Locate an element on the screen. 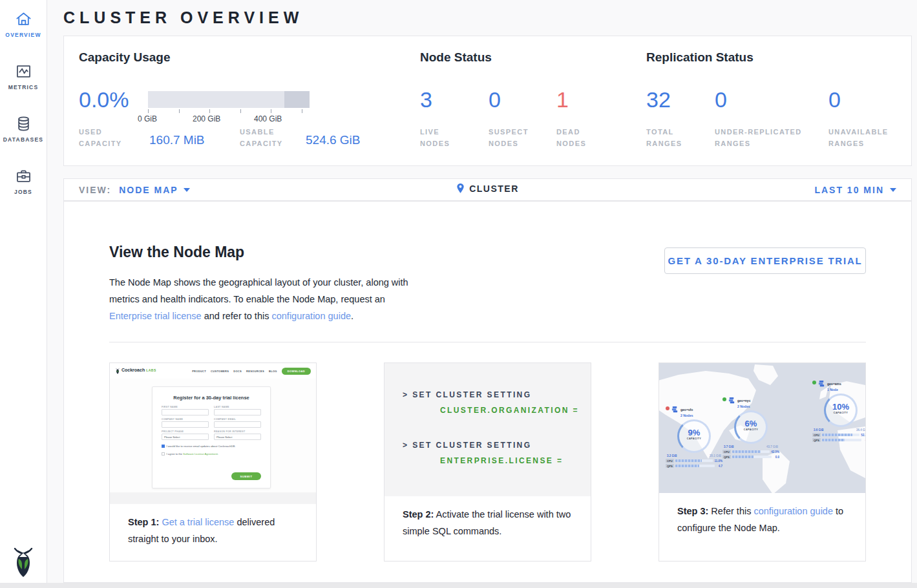  sql-prompt-line: > SET CLUSTER SETTING is located at coordinates (467, 395).